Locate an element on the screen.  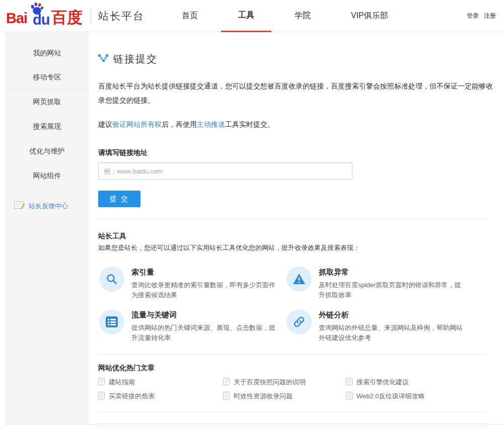
sidebar-item-mobile-zone: 移动专区 is located at coordinates (47, 77).